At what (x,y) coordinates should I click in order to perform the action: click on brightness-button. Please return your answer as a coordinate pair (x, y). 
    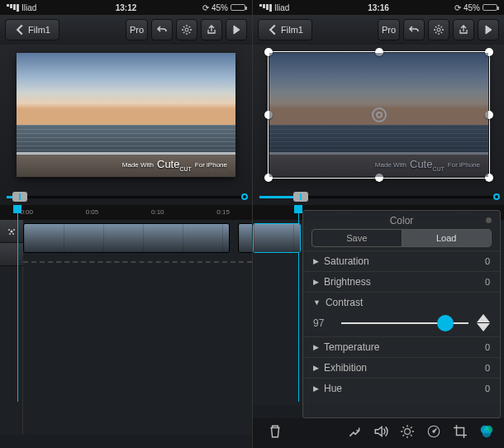
    Looking at the image, I should click on (407, 433).